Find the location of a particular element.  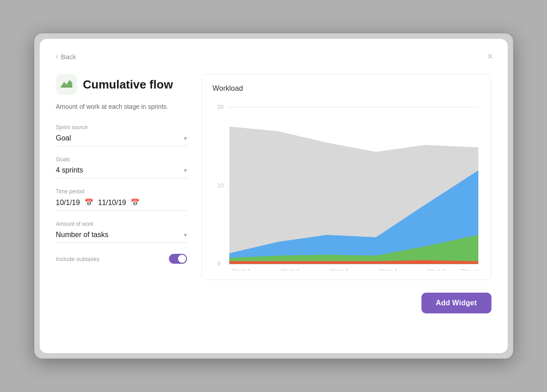

time-period-group: Time period 10/1/19 📅 11/10/19 📅 is located at coordinates (122, 200).